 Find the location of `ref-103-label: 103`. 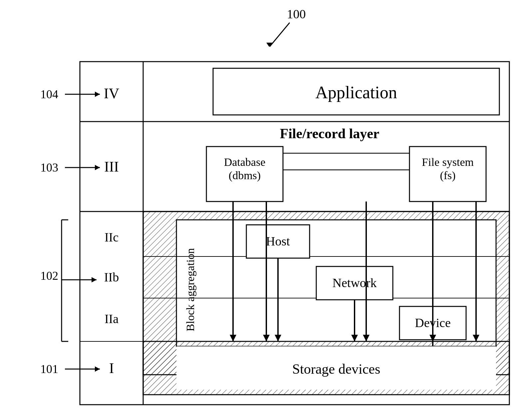

ref-103-label: 103 is located at coordinates (49, 168).